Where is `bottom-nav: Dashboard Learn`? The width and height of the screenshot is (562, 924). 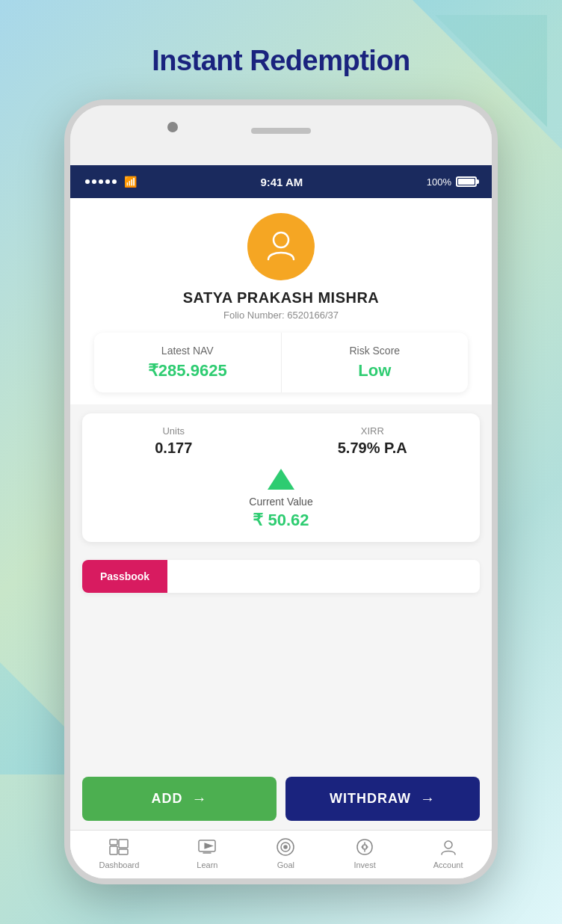
bottom-nav: Dashboard Learn is located at coordinates (281, 854).